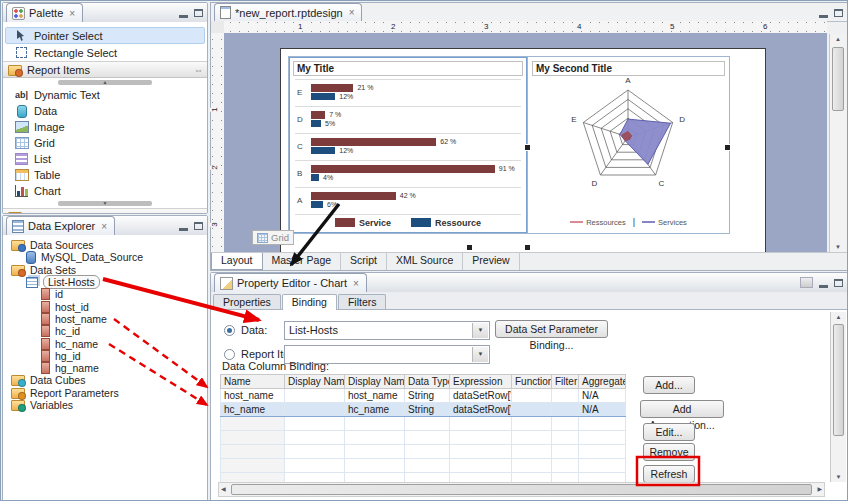  I want to click on table-row-host-name: host_namehost_nameStringdataSetRow["ho..…, so click(424, 396).